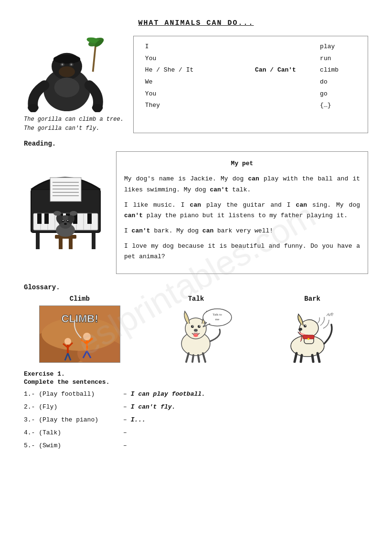 Image resolution: width=392 pixels, height=558 pixels. I want to click on svg-text: Talk to, so click(218, 315).